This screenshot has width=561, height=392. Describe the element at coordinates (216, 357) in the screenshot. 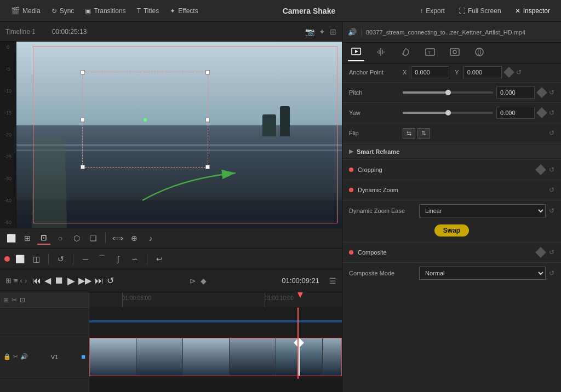

I see `video-clip` at that location.